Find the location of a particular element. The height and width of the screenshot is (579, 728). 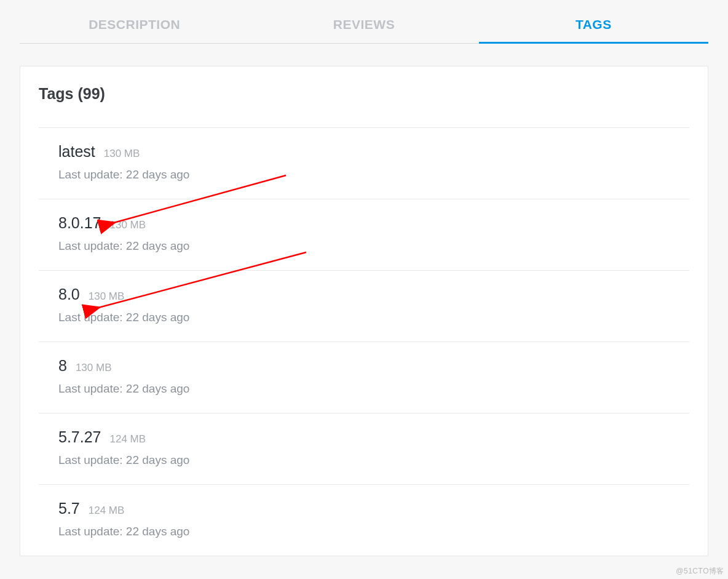

watermark: @51CTO博客 is located at coordinates (700, 571).